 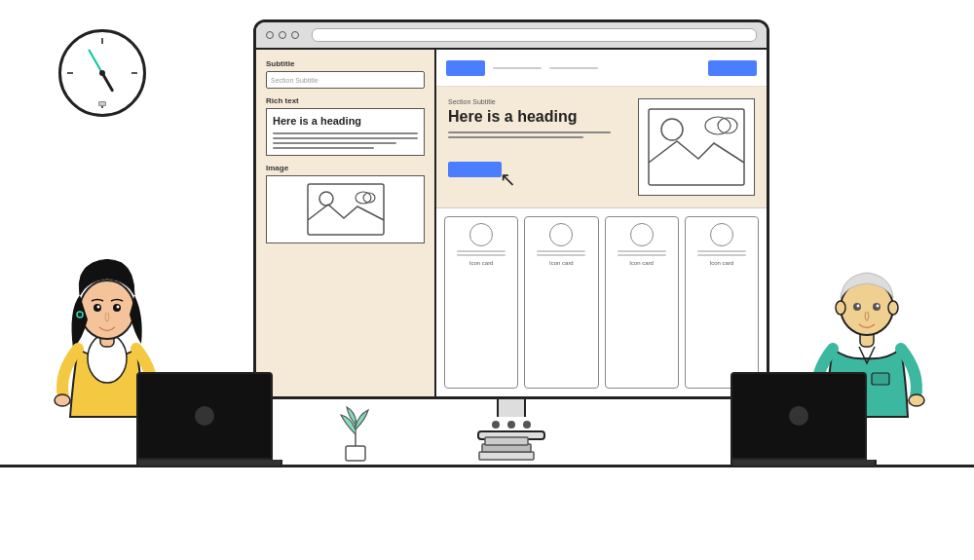 What do you see at coordinates (538, 147) in the screenshot?
I see `hero-text-block: Section Subtitle Here is a heading ↖` at bounding box center [538, 147].